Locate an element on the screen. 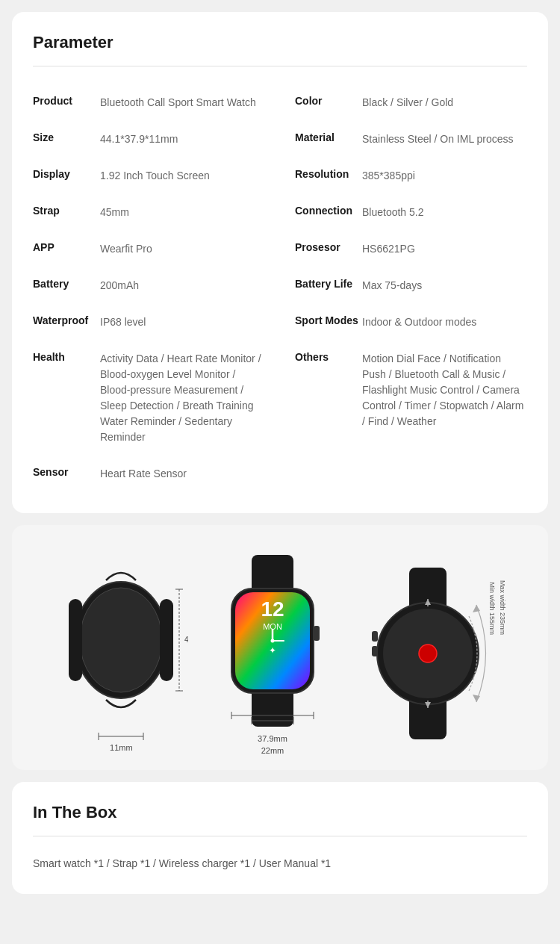  value-material: Stainless Steel / On IML process is located at coordinates (438, 139).